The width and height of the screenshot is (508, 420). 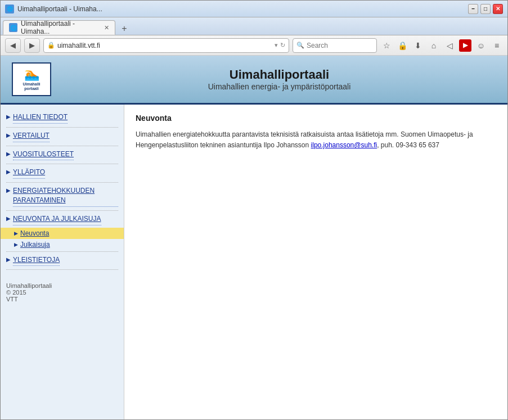 What do you see at coordinates (62, 173) in the screenshot?
I see `sidebar-item-yllapito: ▶ YLLÄPITO` at bounding box center [62, 173].